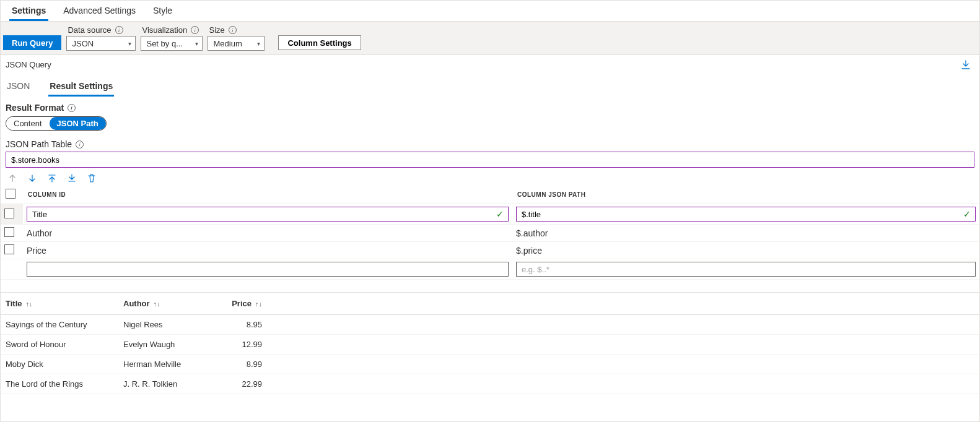 The image size is (980, 422). Describe the element at coordinates (99, 12) in the screenshot. I see `tab-advanced-settings: Advanced Settings` at that location.